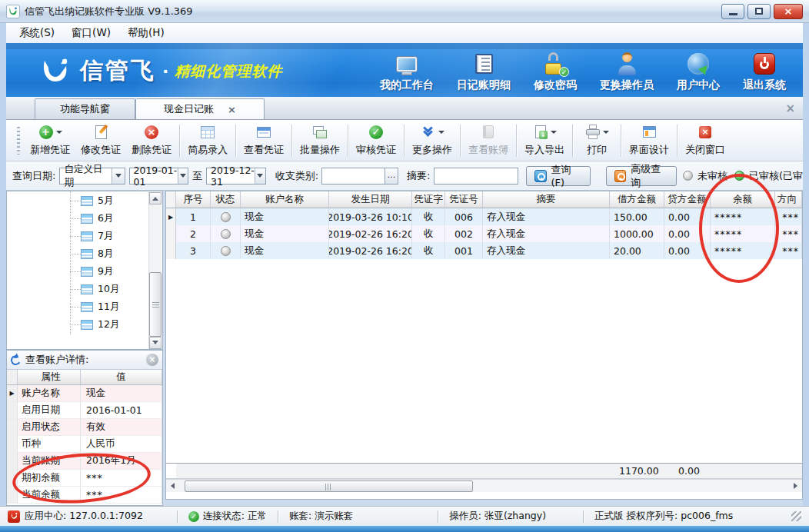  Describe the element at coordinates (95, 307) in the screenshot. I see `tree-item-november: 11月` at that location.